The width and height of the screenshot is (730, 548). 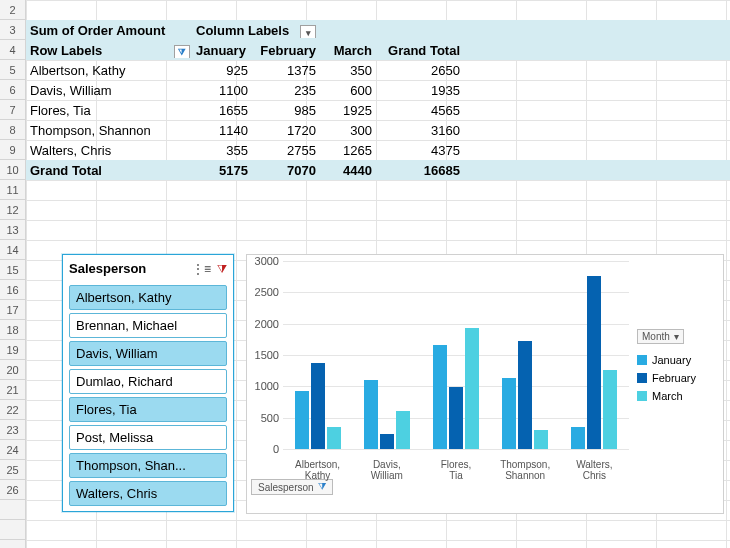 What do you see at coordinates (286, 130) in the screenshot?
I see `cell-feb: 1720` at bounding box center [286, 130].